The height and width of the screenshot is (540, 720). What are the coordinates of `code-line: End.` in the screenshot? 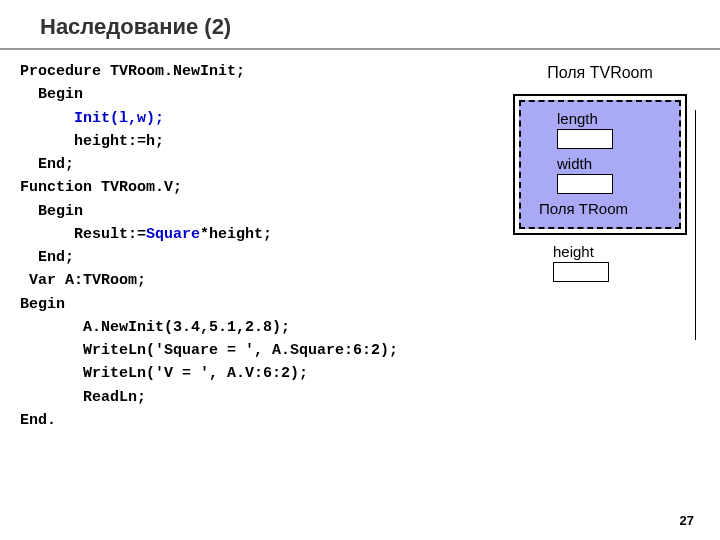 It's located at (38, 420).